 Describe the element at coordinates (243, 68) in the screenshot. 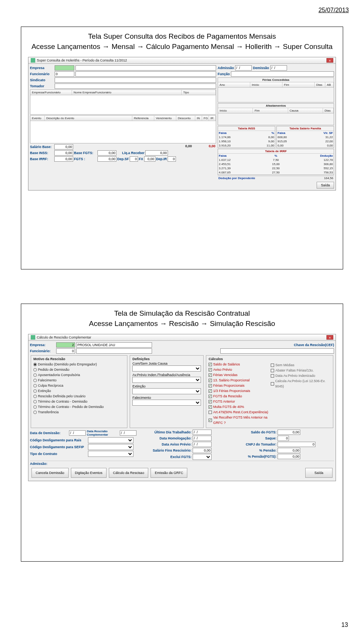

I see `input-admissao` at that location.